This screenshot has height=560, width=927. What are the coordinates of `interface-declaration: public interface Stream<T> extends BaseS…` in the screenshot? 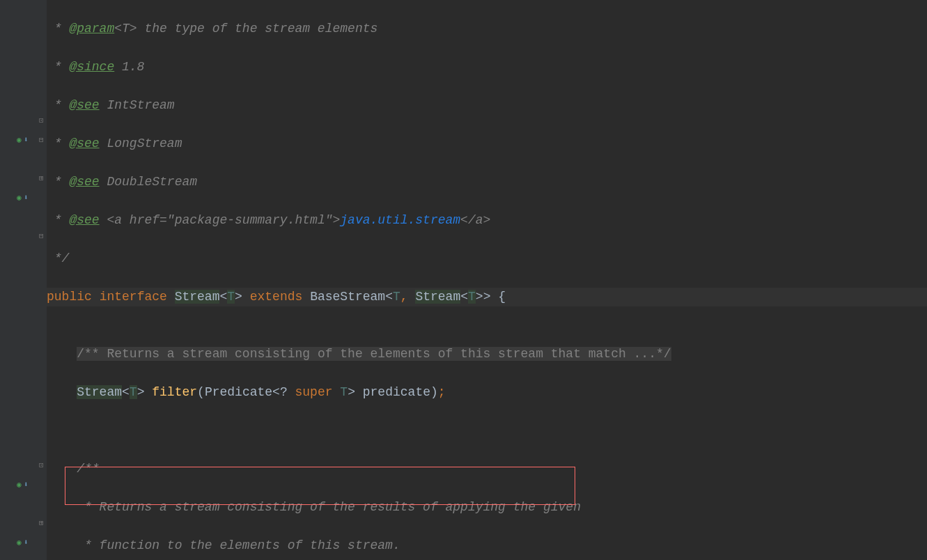 It's located at (487, 297).